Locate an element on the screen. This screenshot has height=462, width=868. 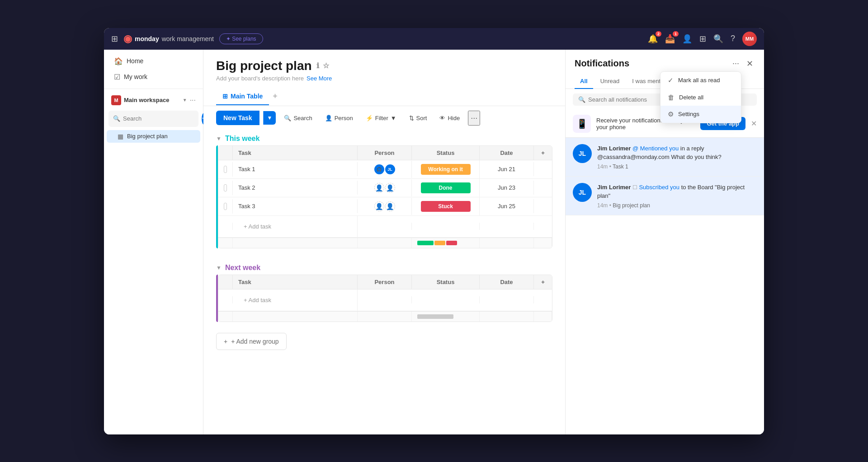
th-checkbox-nw is located at coordinates (226, 282).